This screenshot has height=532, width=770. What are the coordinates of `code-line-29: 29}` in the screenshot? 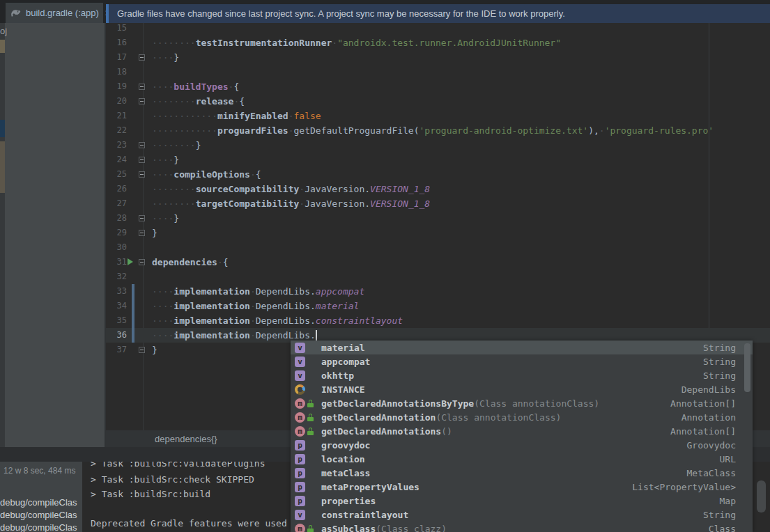 It's located at (438, 233).